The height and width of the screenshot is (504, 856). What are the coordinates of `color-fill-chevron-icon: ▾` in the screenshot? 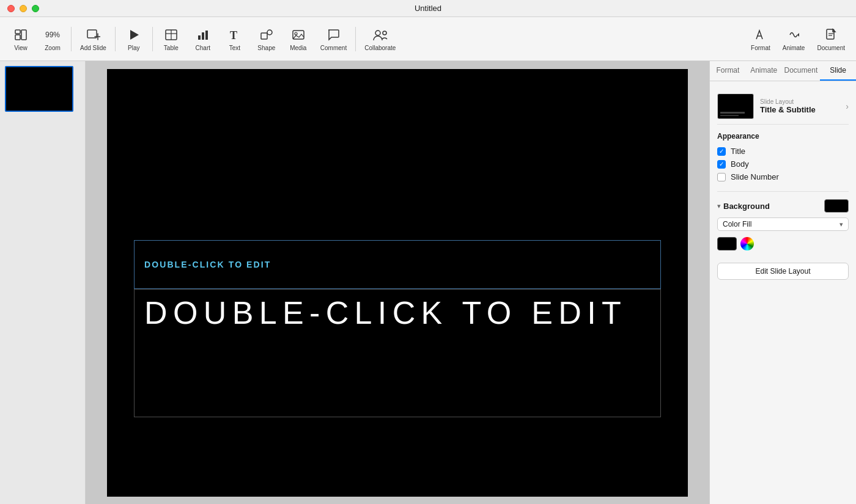 It's located at (841, 225).